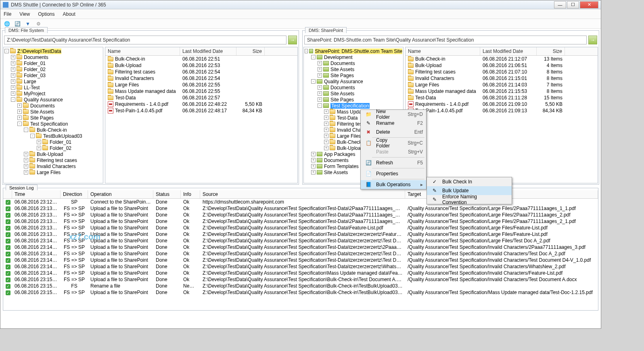 This screenshot has width=644, height=351. I want to click on filter-icon: ▼, so click(28, 24).